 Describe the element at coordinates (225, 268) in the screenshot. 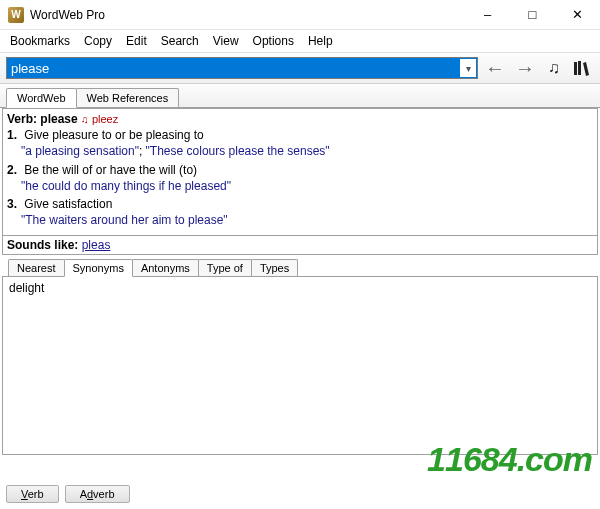

I see `subtab-typeof: Type of` at that location.